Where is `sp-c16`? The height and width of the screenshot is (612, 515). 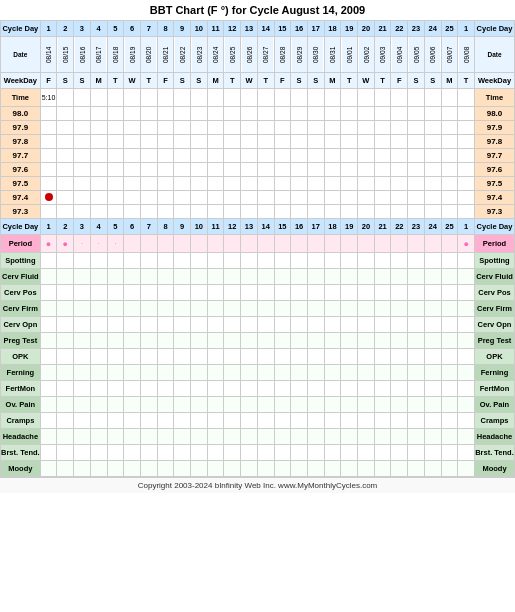
sp-c16 is located at coordinates (300, 261).